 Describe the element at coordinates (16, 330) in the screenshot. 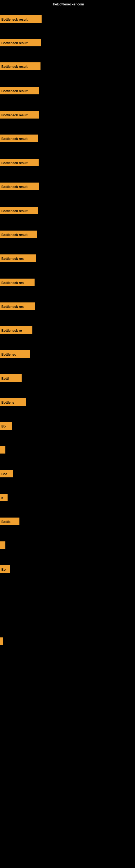

I see `bottleneck-result-badge: Bottleneck re` at that location.